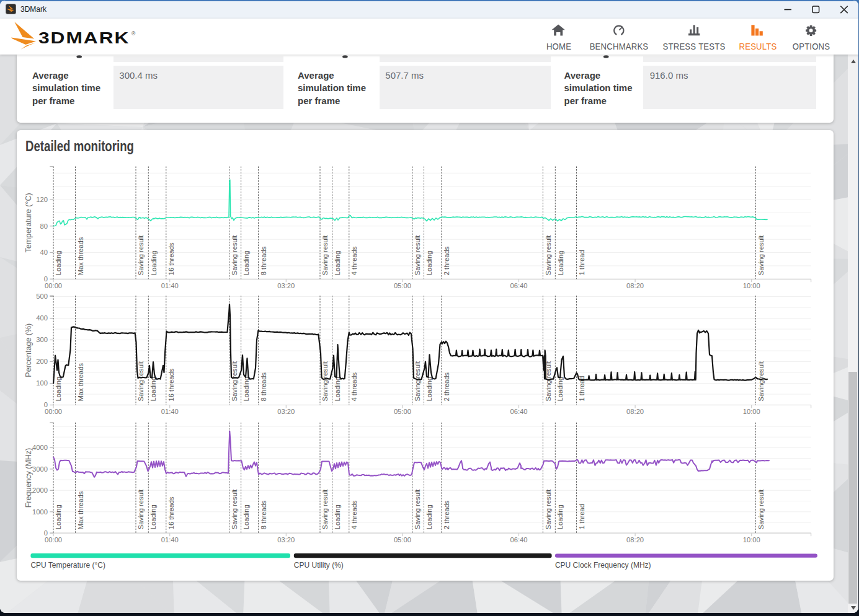  I want to click on svg-text: 400, so click(42, 318).